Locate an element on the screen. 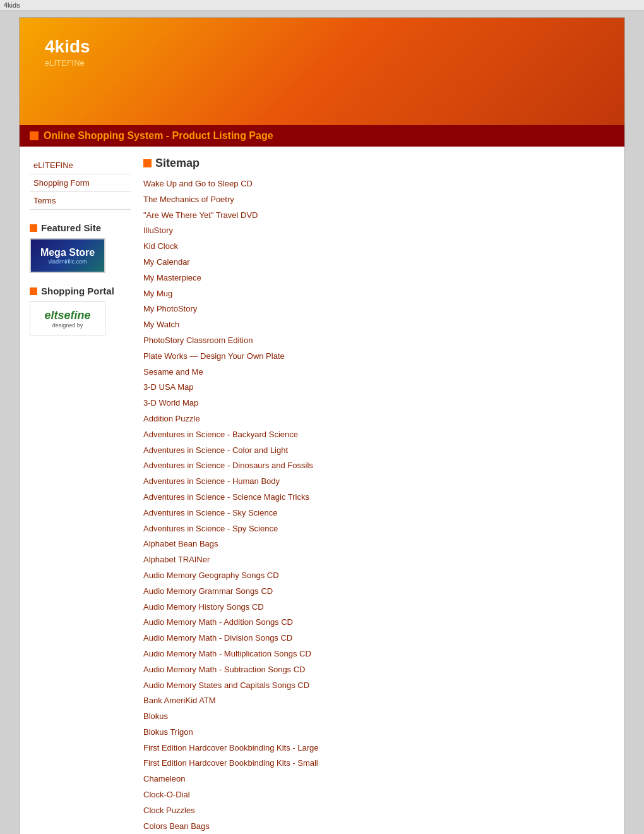 The image size is (644, 834). sitemap-link: Chameleon is located at coordinates (379, 780).